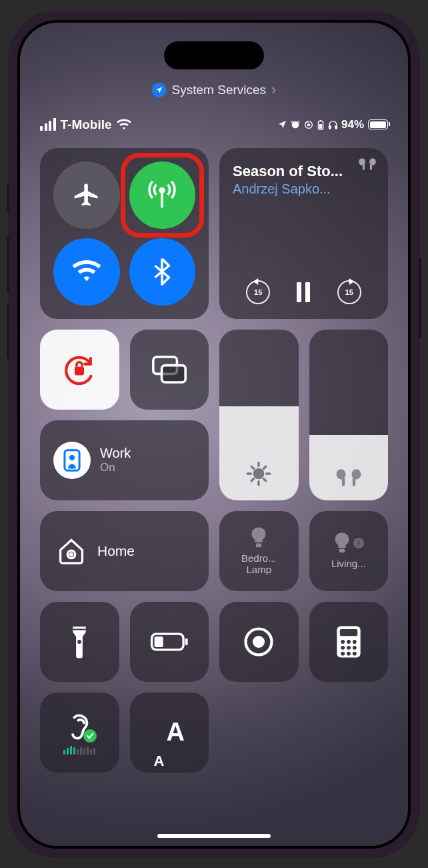 The height and width of the screenshot is (868, 428). What do you see at coordinates (283, 124) in the screenshot?
I see `location-indicator-icon` at bounding box center [283, 124].